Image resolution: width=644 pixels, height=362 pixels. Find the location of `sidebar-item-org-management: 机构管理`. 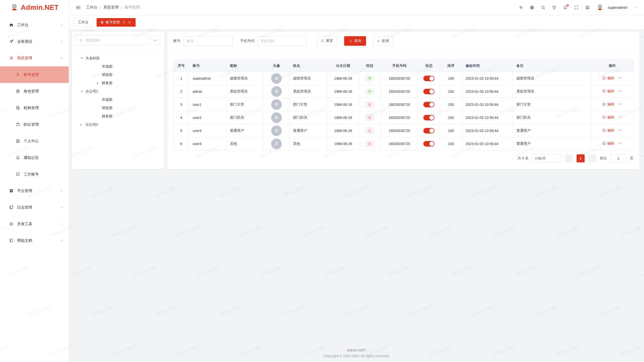

sidebar-item-org-management: 机构管理 is located at coordinates (34, 108).